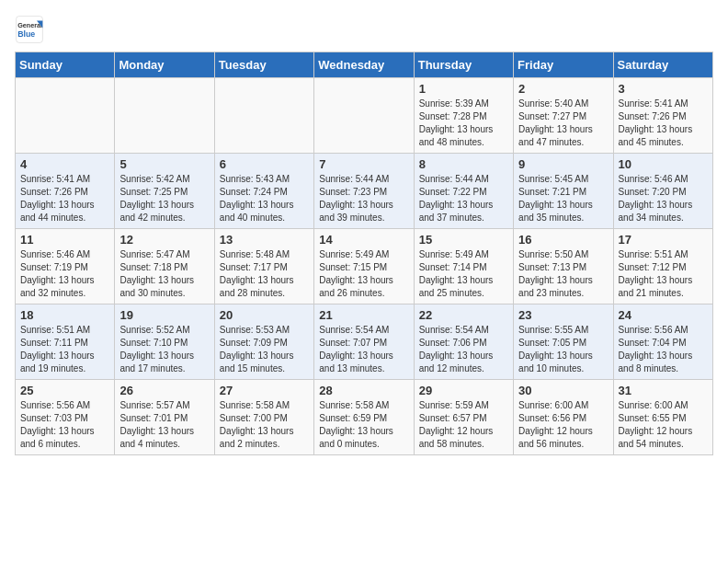 Image resolution: width=728 pixels, height=563 pixels. Describe the element at coordinates (664, 164) in the screenshot. I see `day-number: 10` at that location.